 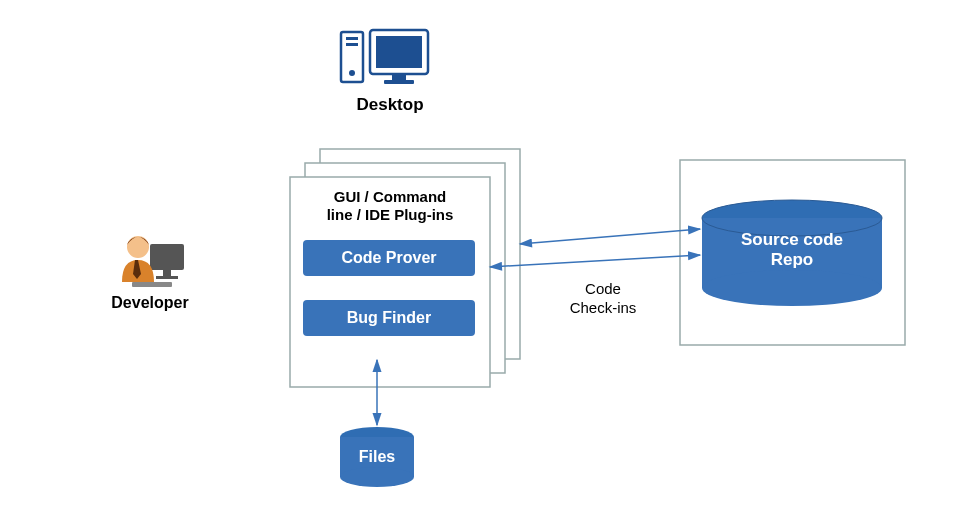 What do you see at coordinates (390, 105) in the screenshot?
I see `desktop-label: Desktop` at bounding box center [390, 105].